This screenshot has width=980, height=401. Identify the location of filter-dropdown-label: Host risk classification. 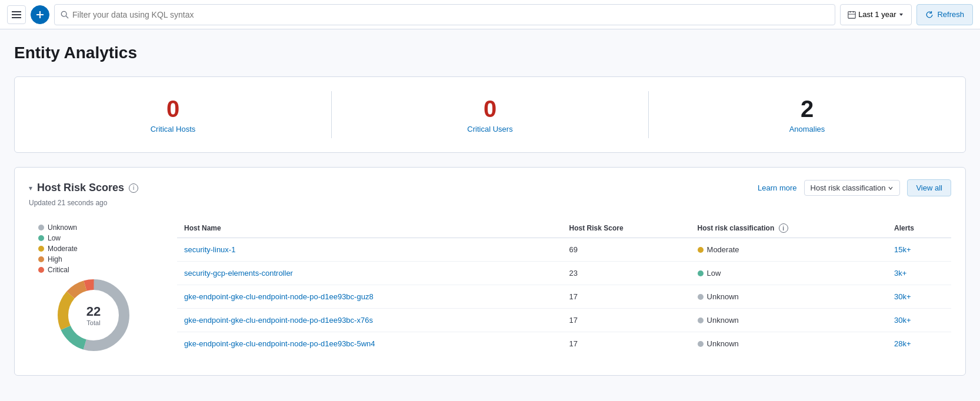
(848, 188).